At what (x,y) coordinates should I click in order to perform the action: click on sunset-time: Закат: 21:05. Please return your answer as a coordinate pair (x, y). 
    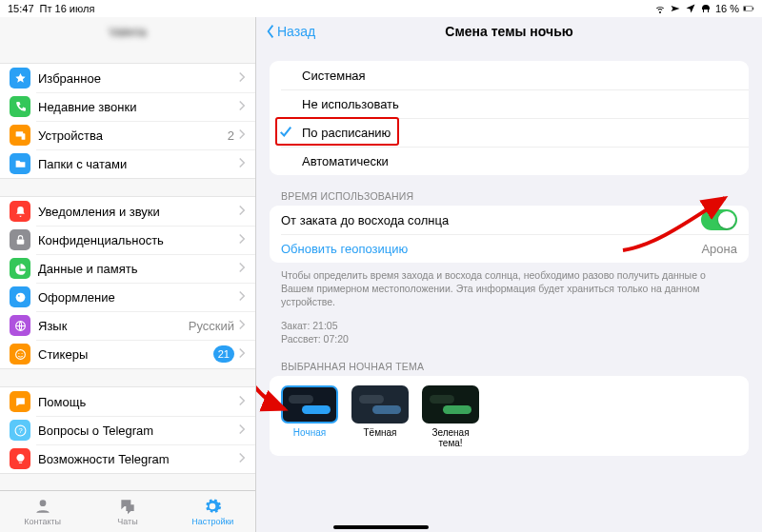
    Looking at the image, I should click on (509, 325).